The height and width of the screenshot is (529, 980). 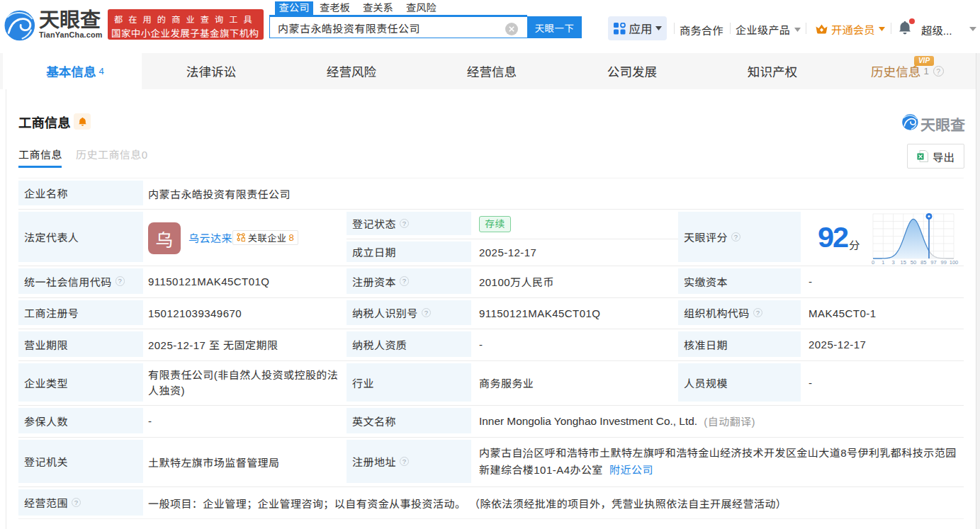 What do you see at coordinates (923, 262) in the screenshot?
I see `svg-text: 85` at bounding box center [923, 262].